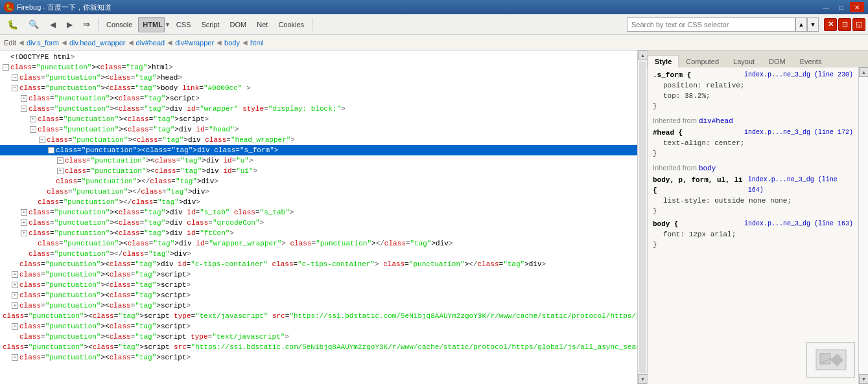  I want to click on maximize-button: □, so click(841, 7).